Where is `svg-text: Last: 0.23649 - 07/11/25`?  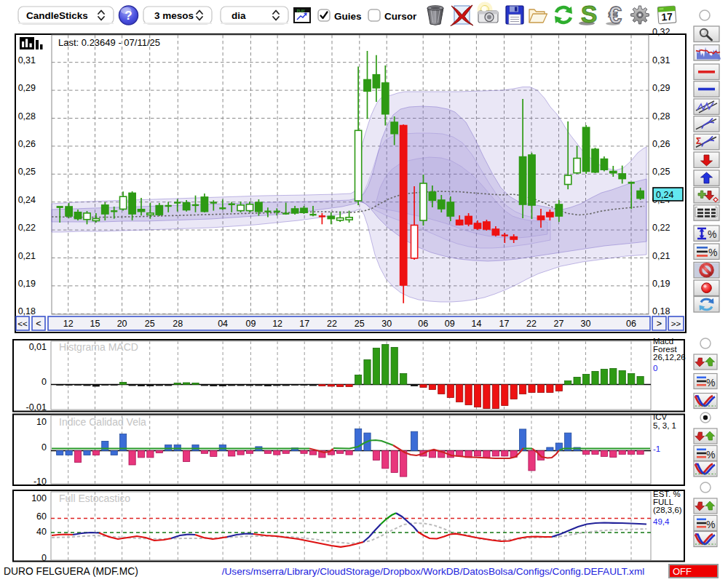 svg-text: Last: 0.23649 - 07/11/25 is located at coordinates (109, 42).